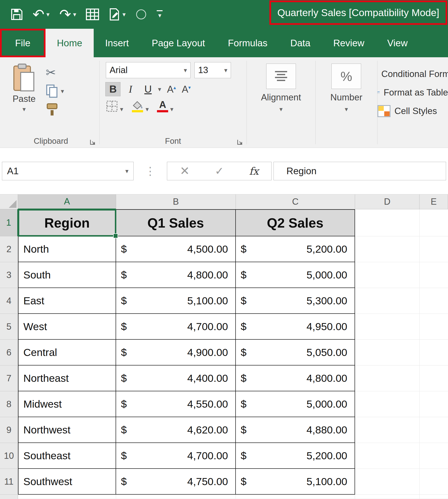 The image size is (448, 499). I want to click on copy-button: ▾, so click(55, 91).